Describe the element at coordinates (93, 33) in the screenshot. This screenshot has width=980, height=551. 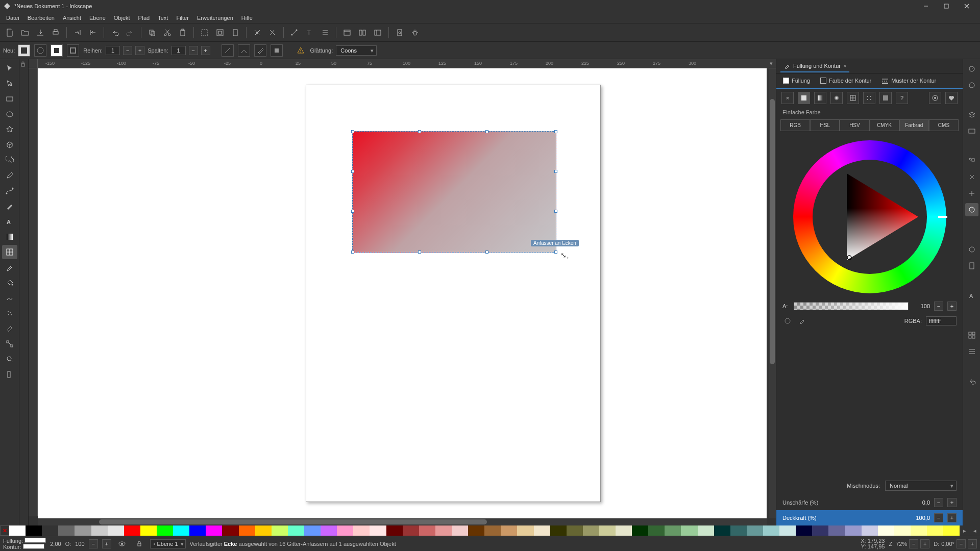
I see `export-icon` at that location.